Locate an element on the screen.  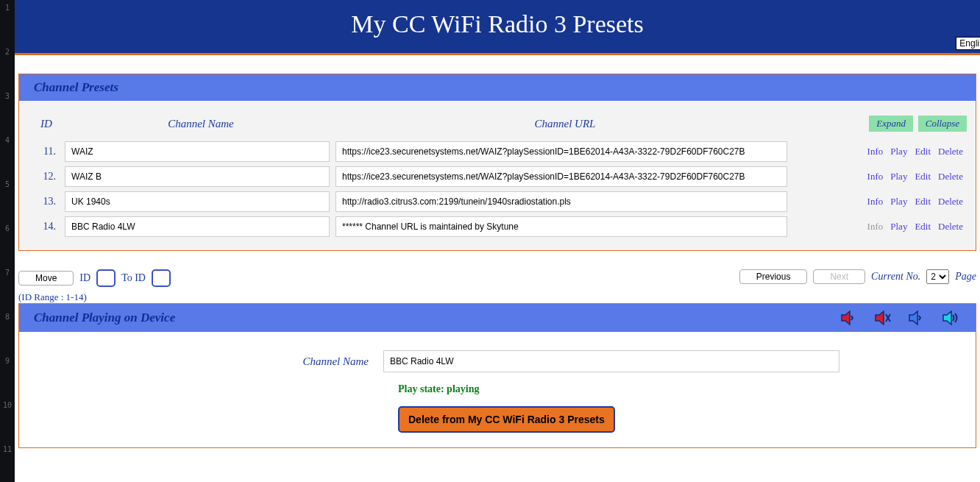
volume-medium-icon is located at coordinates (917, 318).